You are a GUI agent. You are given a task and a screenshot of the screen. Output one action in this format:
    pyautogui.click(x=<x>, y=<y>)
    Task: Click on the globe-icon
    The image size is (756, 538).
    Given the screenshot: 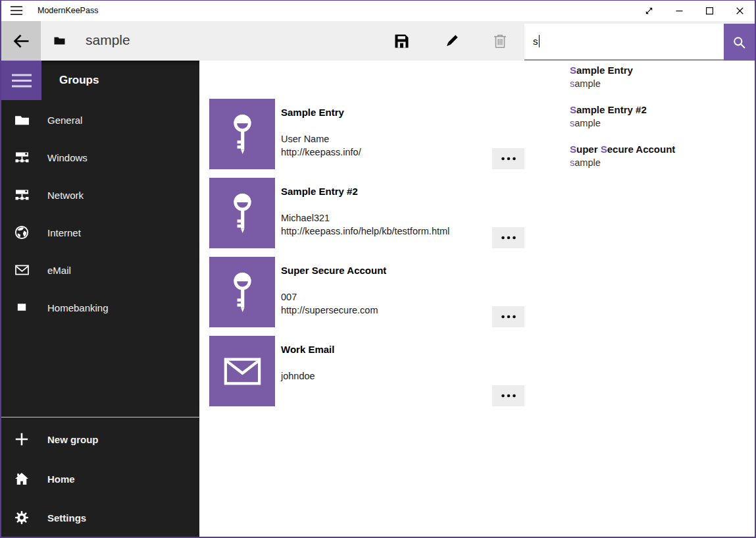 What is the action you would take?
    pyautogui.click(x=22, y=232)
    